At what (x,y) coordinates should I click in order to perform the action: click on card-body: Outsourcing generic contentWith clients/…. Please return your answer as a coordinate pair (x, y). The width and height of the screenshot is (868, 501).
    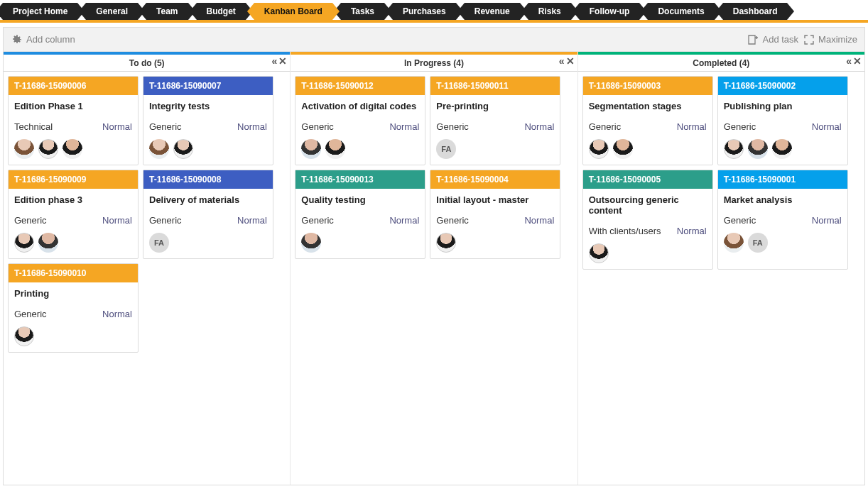
    Looking at the image, I should click on (648, 229).